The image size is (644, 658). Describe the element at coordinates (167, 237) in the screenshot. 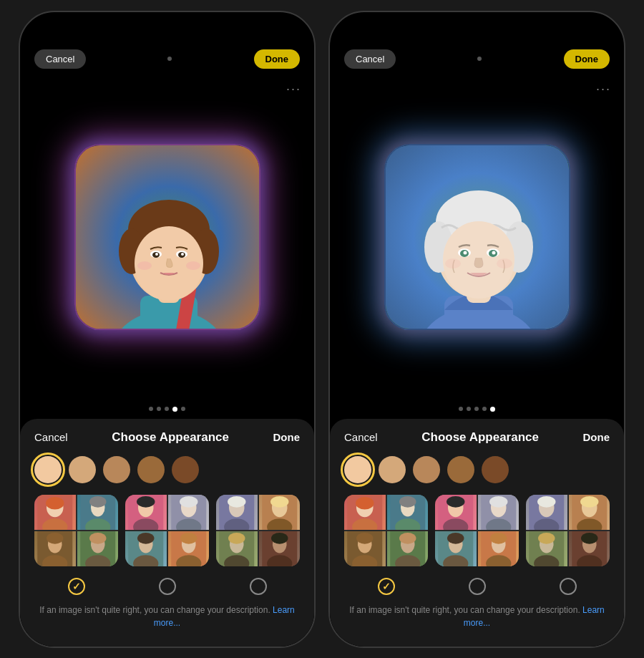

I see `avatar-frame-left` at that location.